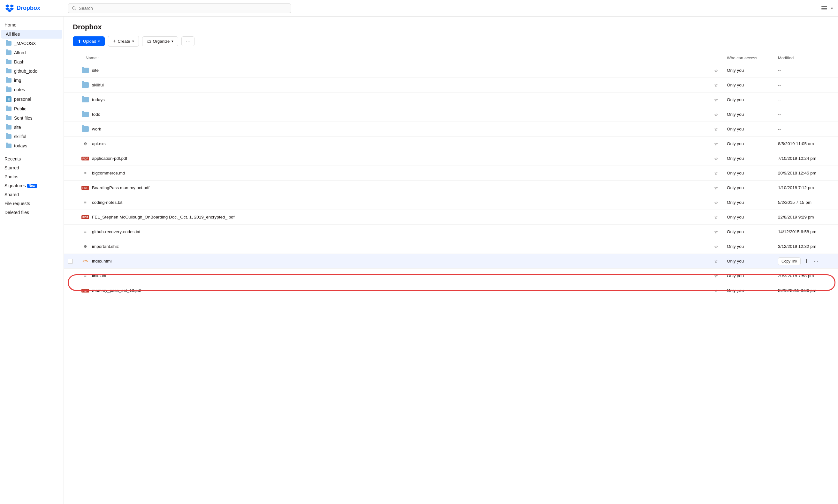 This screenshot has height=504, width=838. I want to click on menu-icon, so click(824, 8).